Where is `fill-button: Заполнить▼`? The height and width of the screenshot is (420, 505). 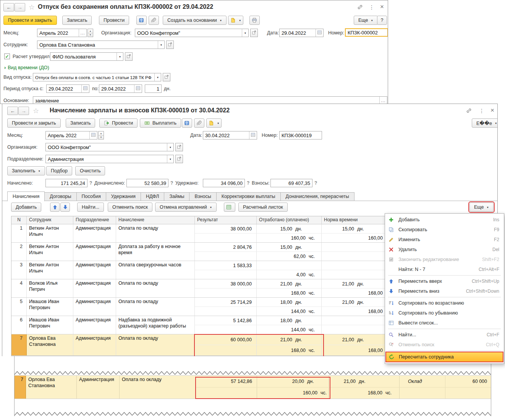
fill-button: Заполнить▼ is located at coordinates (26, 171).